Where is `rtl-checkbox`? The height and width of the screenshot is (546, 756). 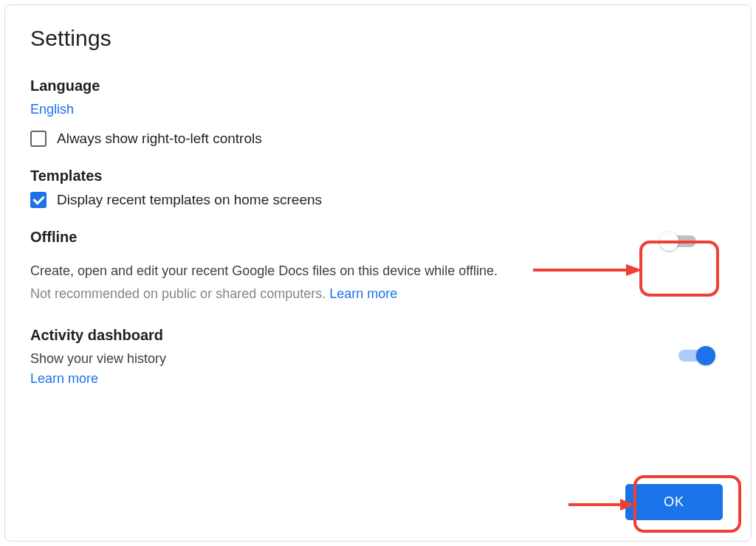 rtl-checkbox is located at coordinates (38, 139).